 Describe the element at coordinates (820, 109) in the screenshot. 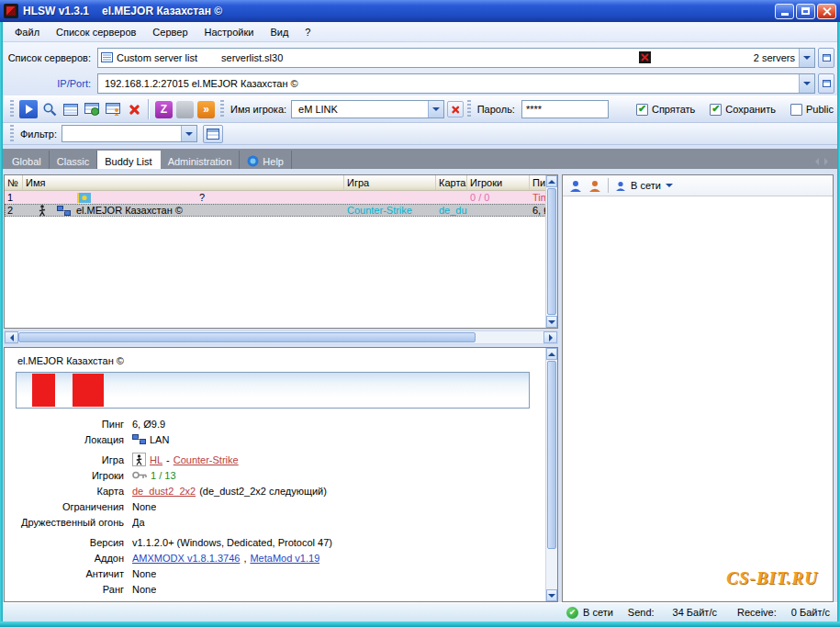

I see `public-checkbox-label: Public` at that location.